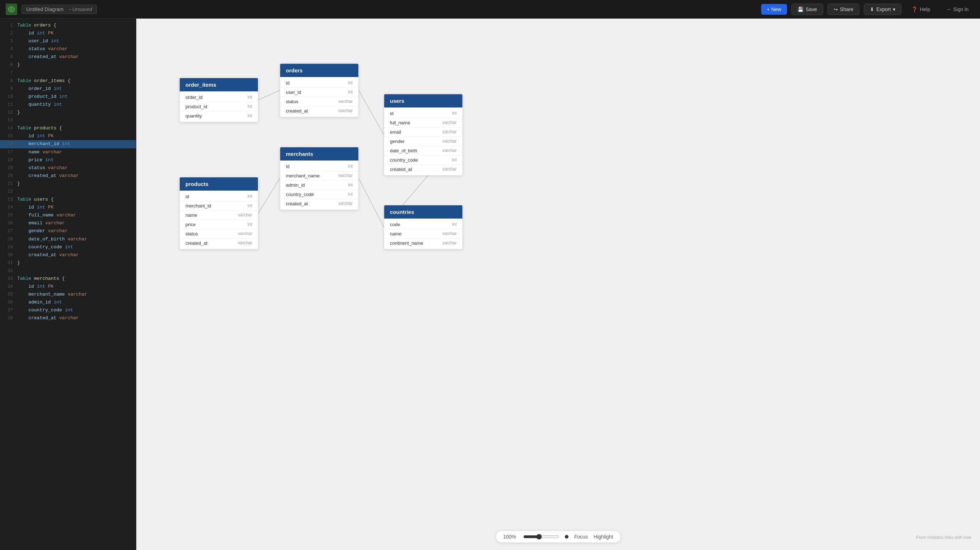 This screenshot has height=550, width=980. I want to click on table-row: merchant_name varchar, so click(319, 176).